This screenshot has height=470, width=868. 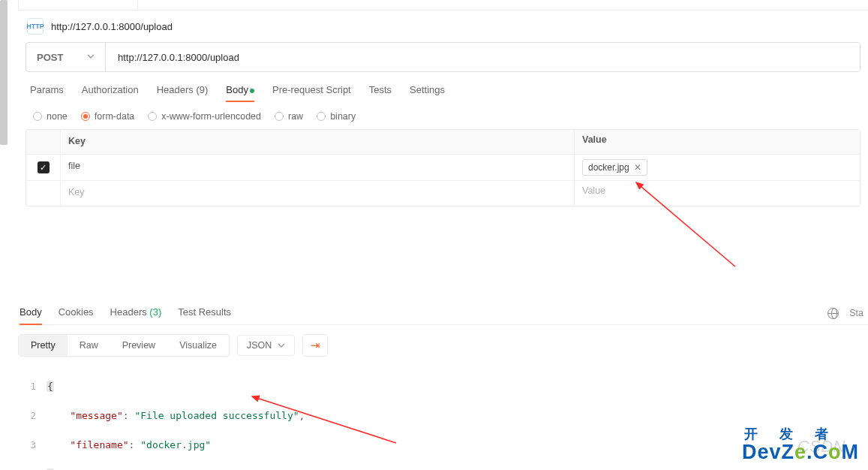 What do you see at coordinates (847, 315) in the screenshot?
I see `response-status-area: Sta` at bounding box center [847, 315].